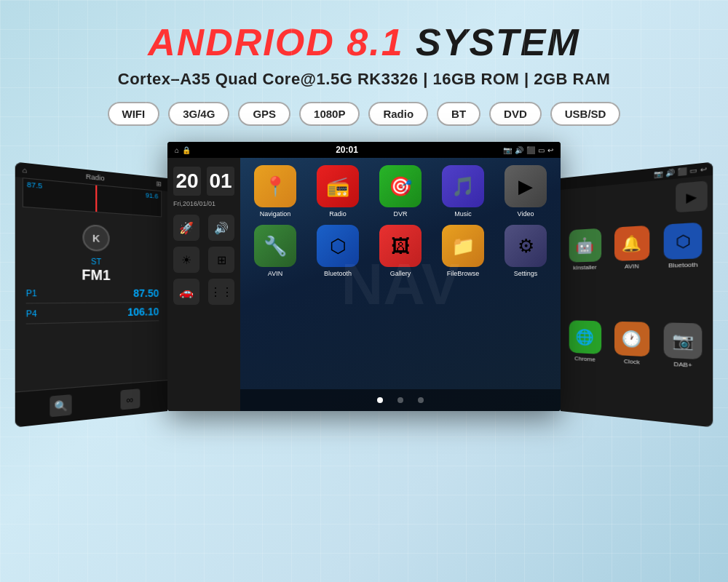  Describe the element at coordinates (542, 150) in the screenshot. I see `battery-status-icon: ▭` at that location.